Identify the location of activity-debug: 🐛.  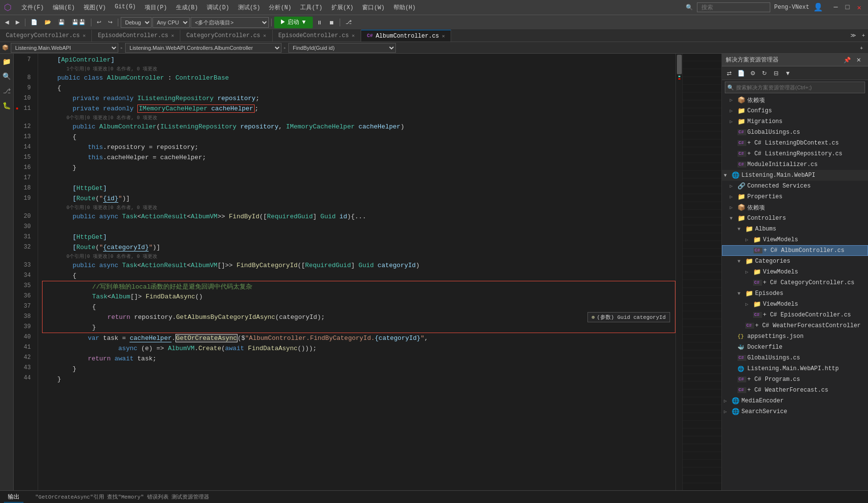
(7, 105).